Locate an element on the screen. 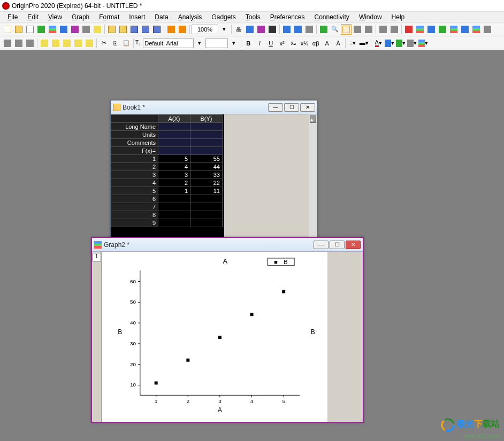  line-color-button: ▾ is located at coordinates (390, 43).